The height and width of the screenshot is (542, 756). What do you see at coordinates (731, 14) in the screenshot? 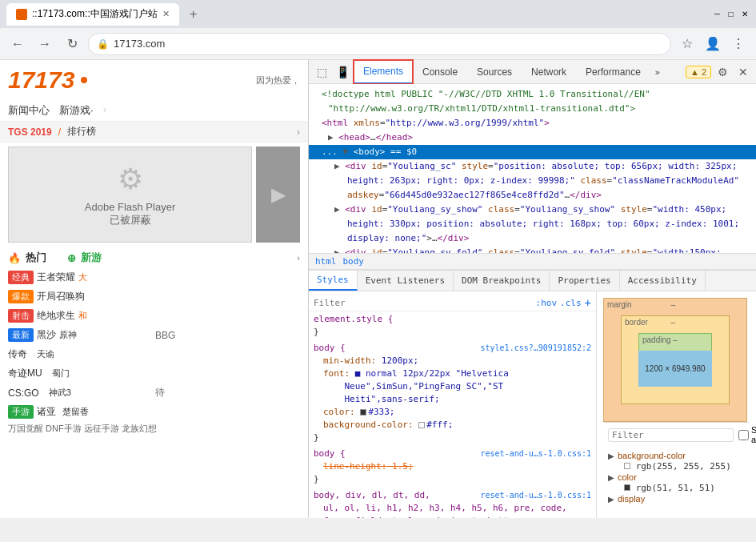
I see `maximize-button: □` at bounding box center [731, 14].